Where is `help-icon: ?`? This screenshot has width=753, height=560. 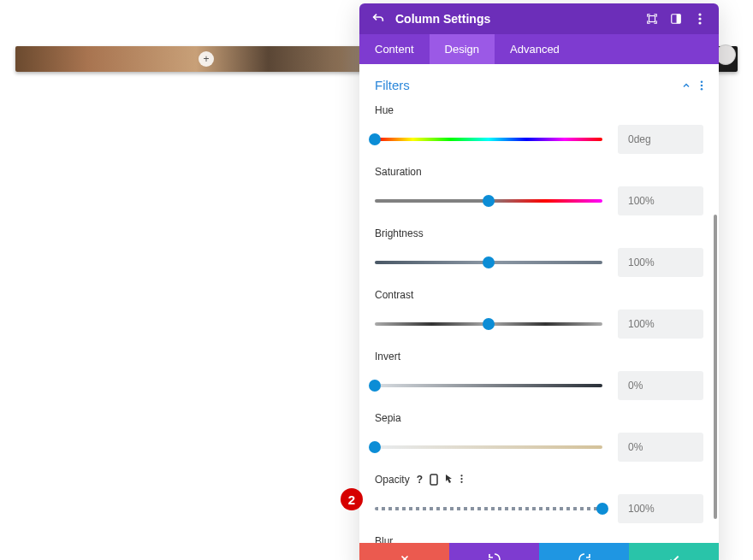 help-icon: ? is located at coordinates (419, 480).